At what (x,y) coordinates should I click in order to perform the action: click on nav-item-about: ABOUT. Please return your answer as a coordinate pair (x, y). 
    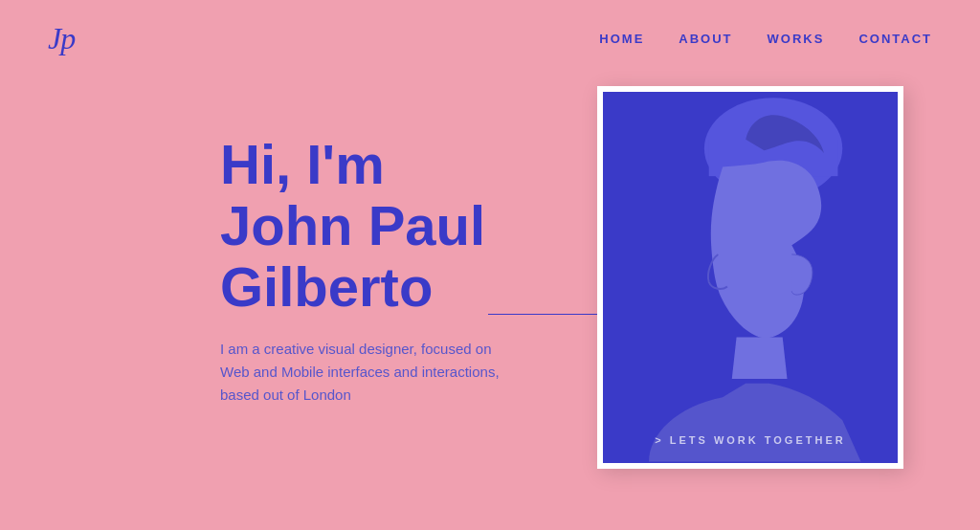
    Looking at the image, I should click on (705, 38).